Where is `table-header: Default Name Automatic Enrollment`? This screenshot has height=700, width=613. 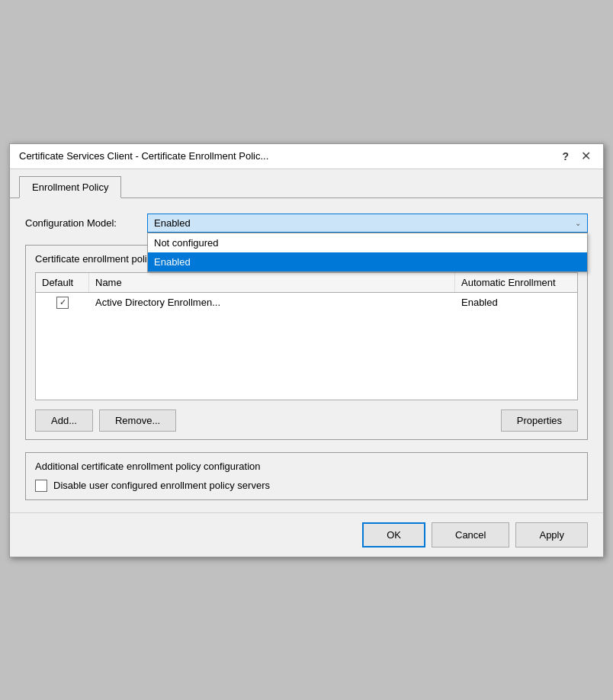 table-header: Default Name Automatic Enrollment is located at coordinates (306, 283).